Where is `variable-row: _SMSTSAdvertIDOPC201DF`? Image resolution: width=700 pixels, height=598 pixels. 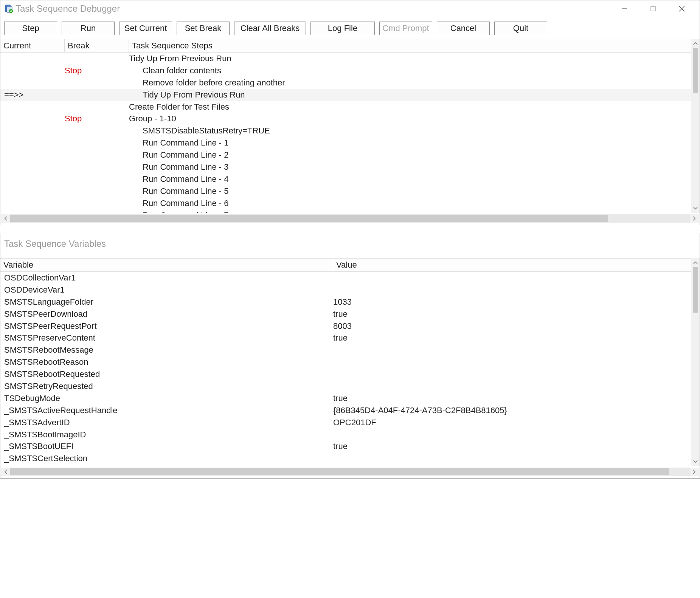
variable-row: _SMSTSAdvertIDOPC201DF is located at coordinates (346, 423).